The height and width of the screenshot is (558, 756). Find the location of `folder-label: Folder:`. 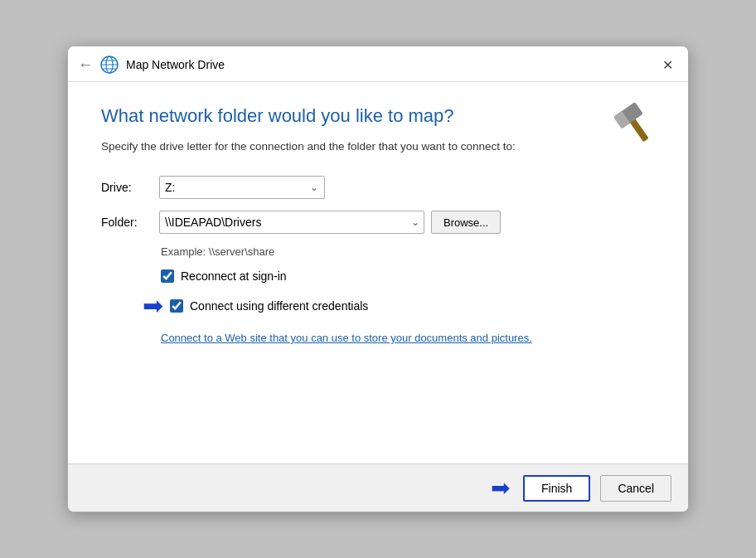

folder-label: Folder: is located at coordinates (130, 222).